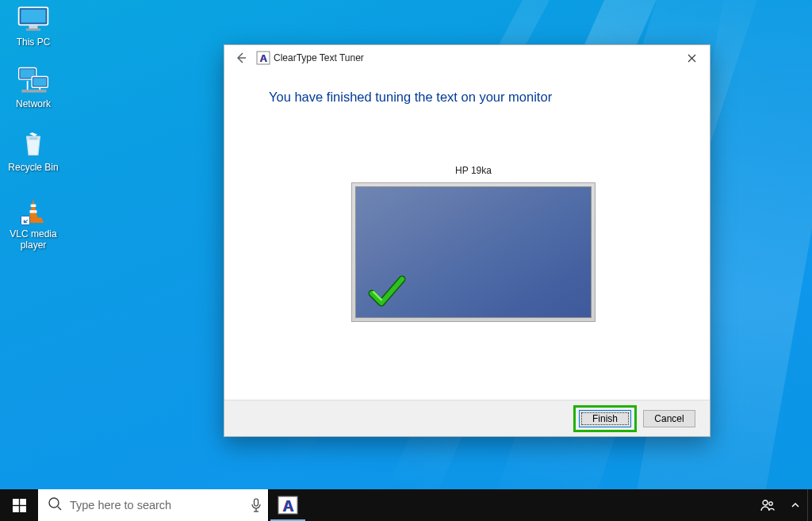 This screenshot has height=521, width=812. Describe the element at coordinates (33, 144) in the screenshot. I see `recycle-bin-icon` at that location.